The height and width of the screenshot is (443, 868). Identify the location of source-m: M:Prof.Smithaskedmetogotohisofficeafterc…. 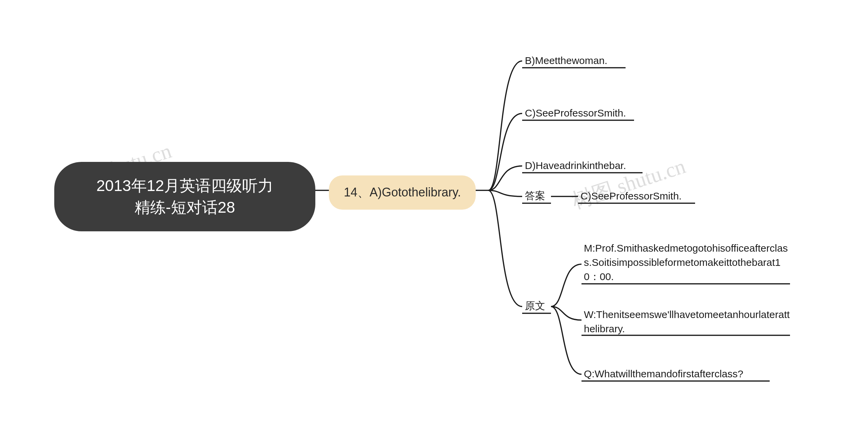
(689, 262).